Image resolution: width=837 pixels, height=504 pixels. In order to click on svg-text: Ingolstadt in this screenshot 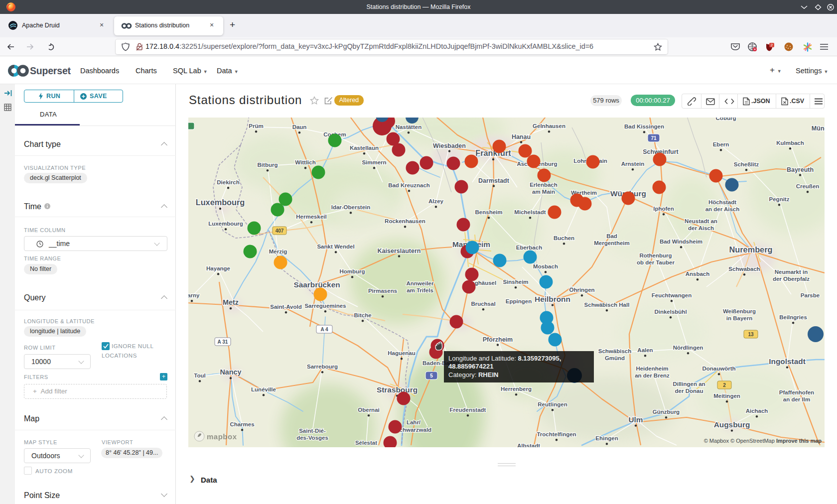, I will do `click(787, 362)`.